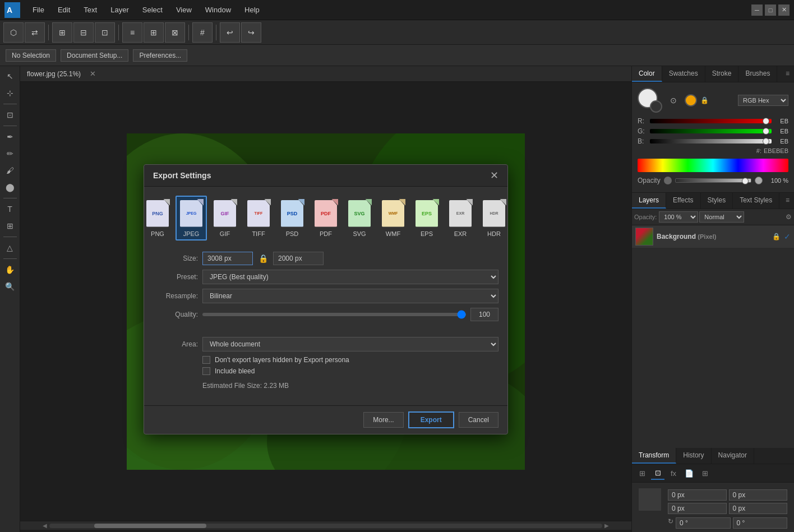  What do you see at coordinates (658, 473) in the screenshot?
I see `transform-icon: ⊡` at bounding box center [658, 473].